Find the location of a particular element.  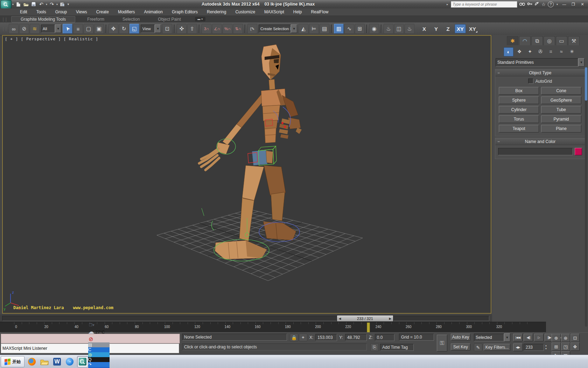

primitive-category-dropdown: Standard Primitives ▼ is located at coordinates (540, 62).